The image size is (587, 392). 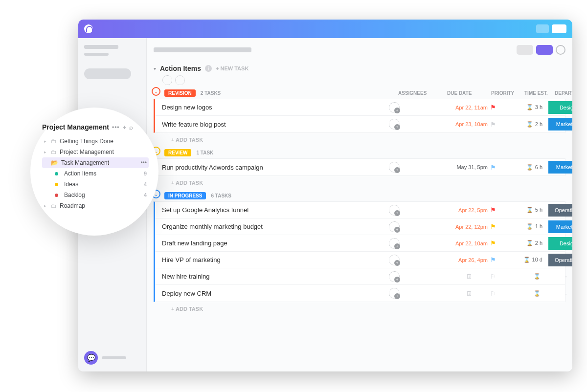 What do you see at coordinates (561, 50) in the screenshot?
I see `gear-icon` at bounding box center [561, 50].